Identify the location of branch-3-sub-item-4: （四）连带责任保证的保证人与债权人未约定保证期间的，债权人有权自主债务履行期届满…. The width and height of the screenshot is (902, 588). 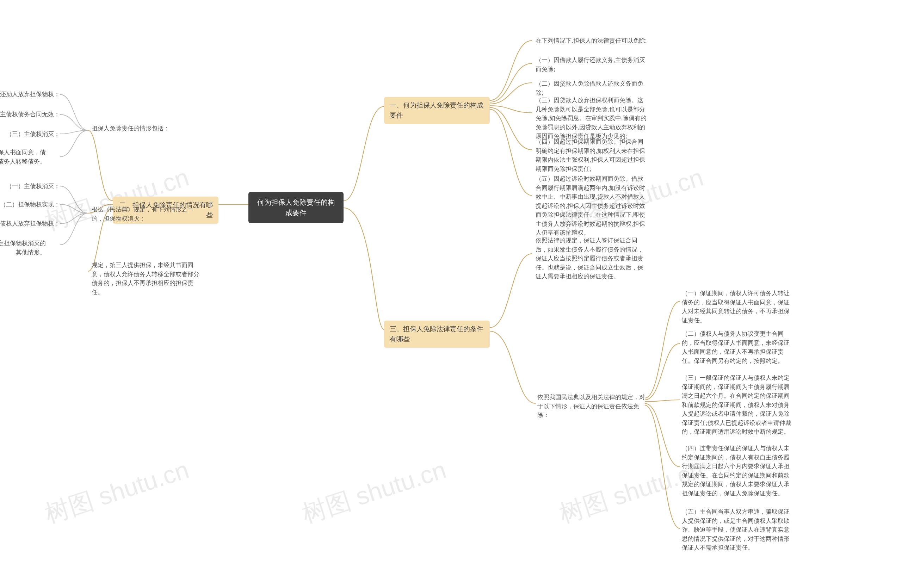
(738, 471).